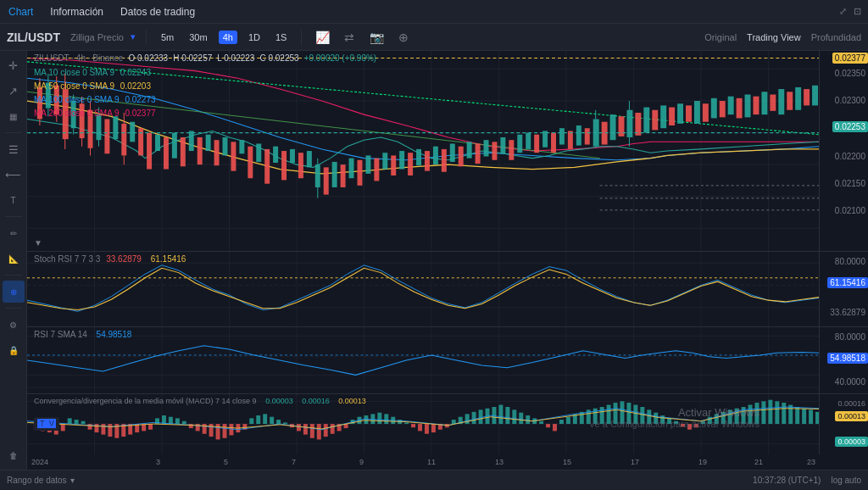  What do you see at coordinates (322, 37) in the screenshot?
I see `line-chart-icon: 📈` at bounding box center [322, 37].